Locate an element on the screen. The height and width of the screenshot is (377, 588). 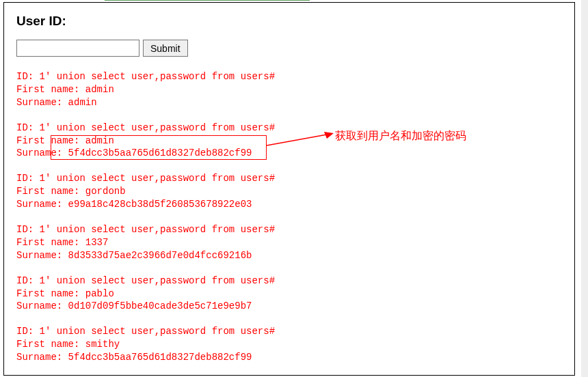
result-firstname-line: First name: smithy is located at coordinates (289, 344).